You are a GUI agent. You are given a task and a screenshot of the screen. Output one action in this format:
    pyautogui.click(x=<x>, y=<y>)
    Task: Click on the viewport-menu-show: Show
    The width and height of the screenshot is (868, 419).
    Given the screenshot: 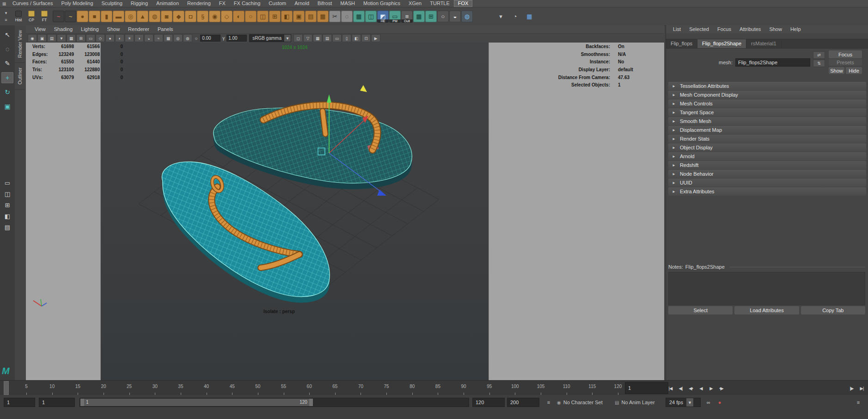 What is the action you would take?
    pyautogui.click(x=114, y=30)
    